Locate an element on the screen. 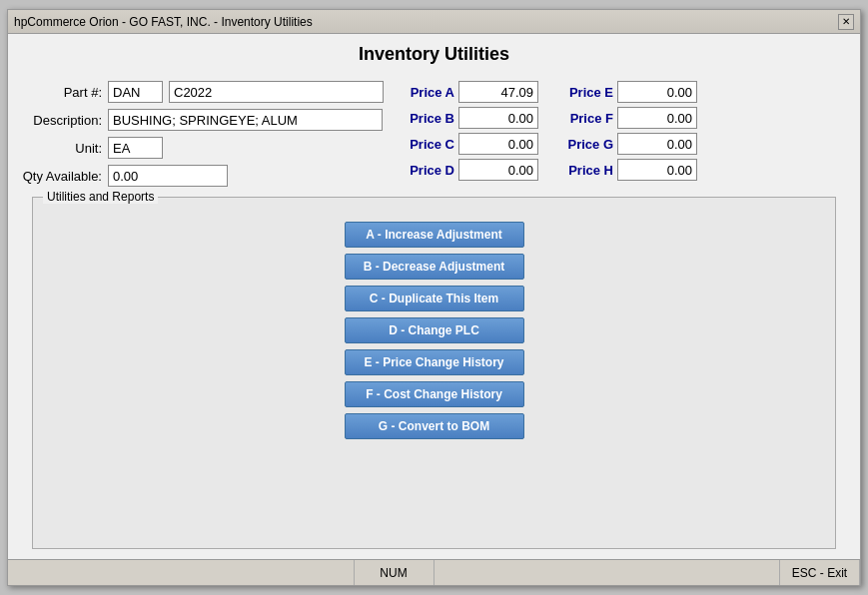 The height and width of the screenshot is (595, 868). price-d-label: Price D is located at coordinates (428, 170).